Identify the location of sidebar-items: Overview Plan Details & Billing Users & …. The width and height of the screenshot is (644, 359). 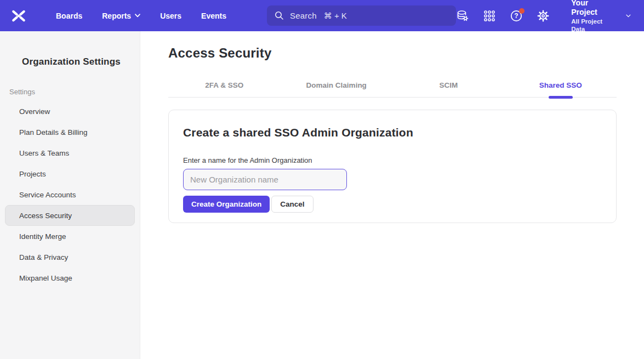
(70, 195).